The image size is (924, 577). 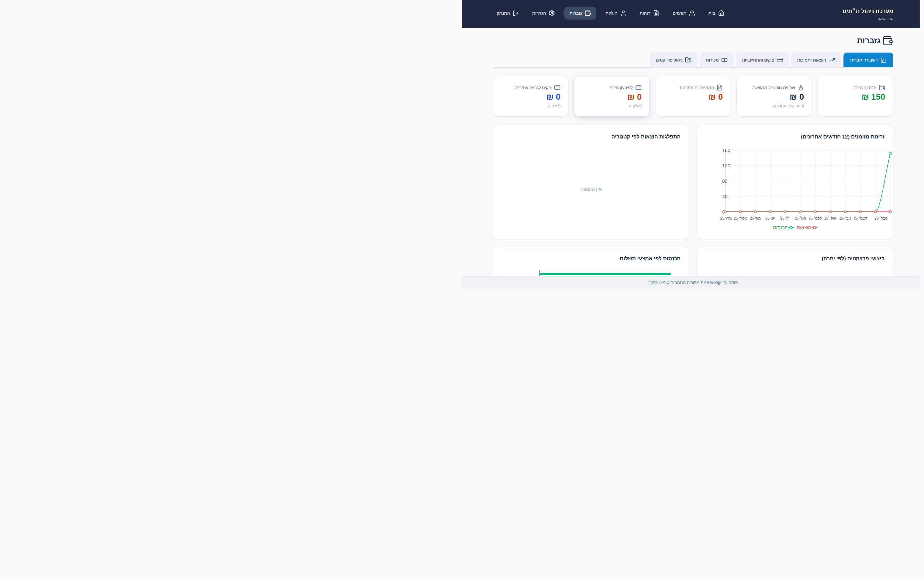 I want to click on svg-text: 80, so click(x=725, y=181).